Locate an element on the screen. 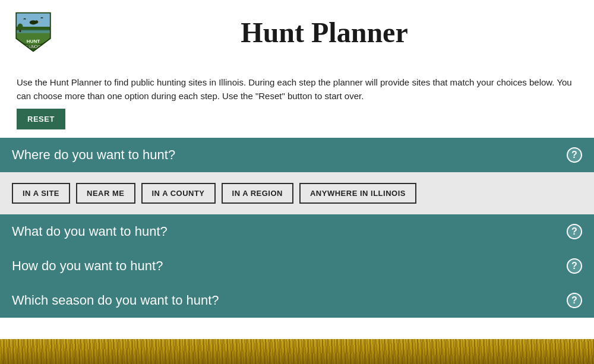 The height and width of the screenshot is (364, 594). what-help-icon: ? is located at coordinates (574, 232).